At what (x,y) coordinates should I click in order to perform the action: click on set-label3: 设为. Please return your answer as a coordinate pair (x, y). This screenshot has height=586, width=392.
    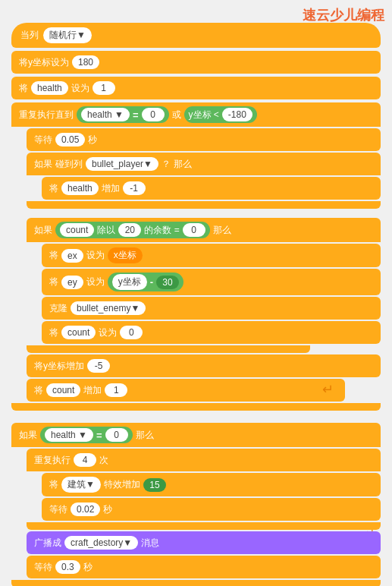
    Looking at the image, I should click on (96, 282).